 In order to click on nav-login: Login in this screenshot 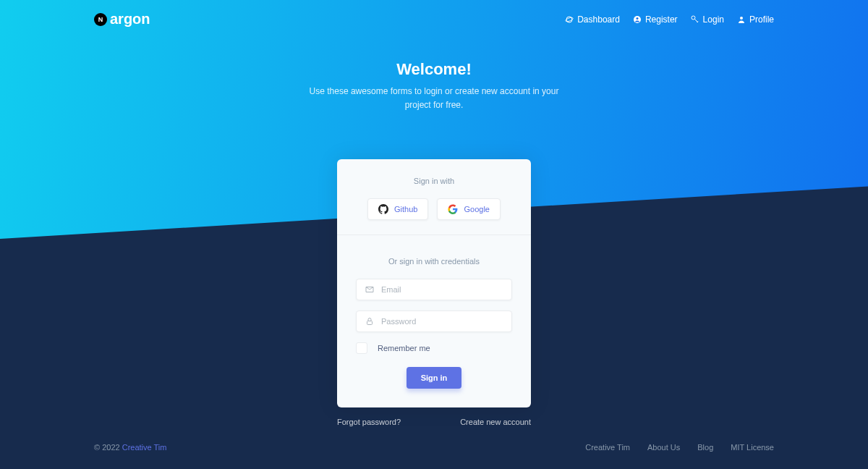, I will do `click(707, 20)`.